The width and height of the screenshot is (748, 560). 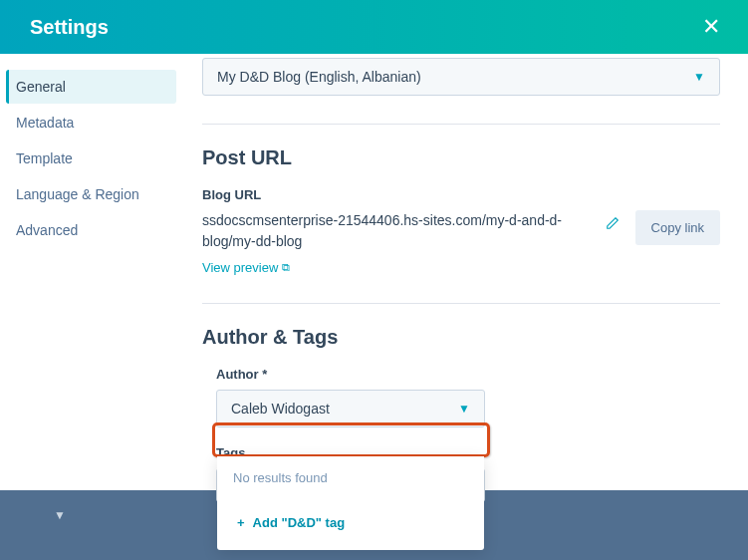 I want to click on settings-header: Settings ✕, so click(x=374, y=27).